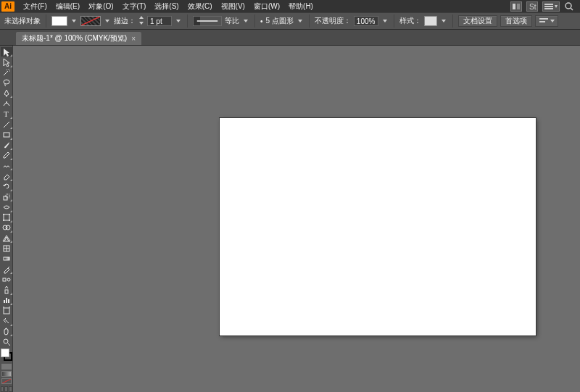 This screenshot has height=392, width=580. I want to click on gradient-tool, so click(7, 259).